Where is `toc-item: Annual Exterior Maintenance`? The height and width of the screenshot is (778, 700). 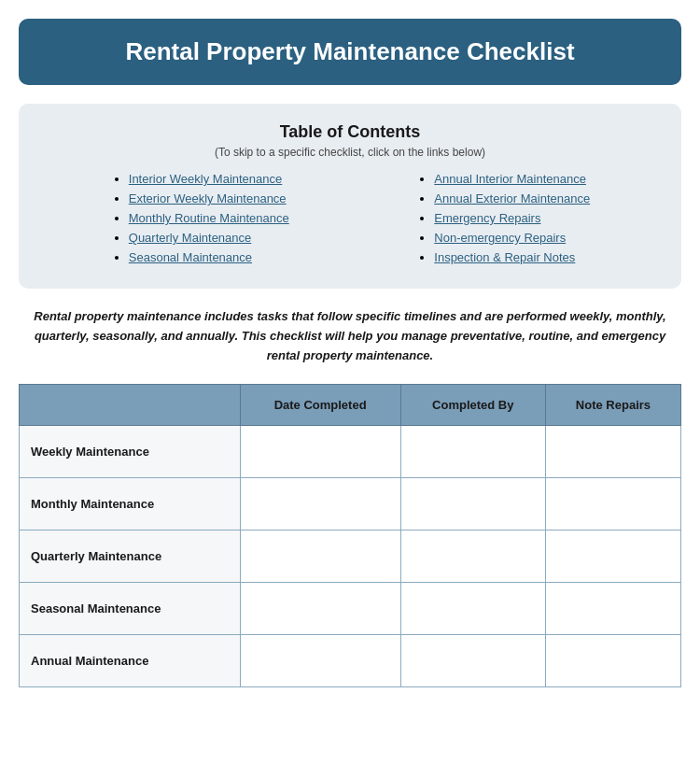
toc-item: Annual Exterior Maintenance is located at coordinates (511, 198).